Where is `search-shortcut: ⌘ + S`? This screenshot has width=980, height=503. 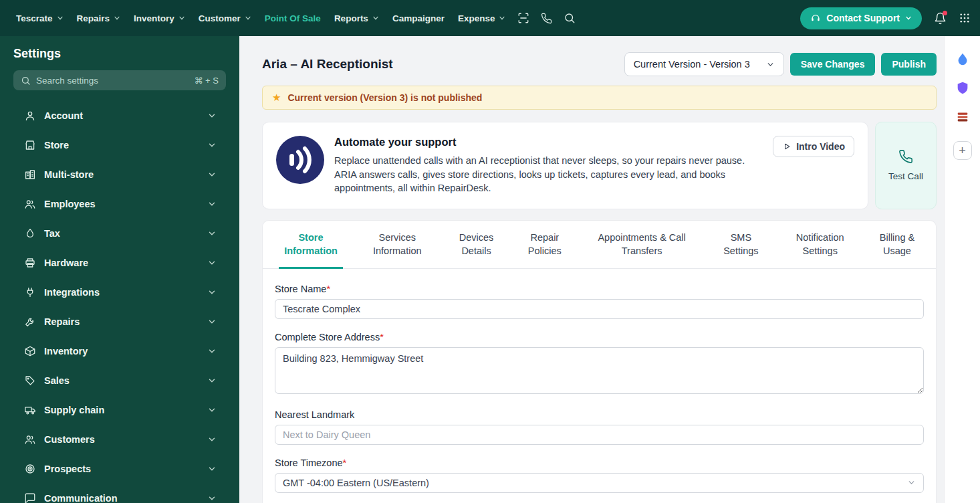 search-shortcut: ⌘ + S is located at coordinates (207, 80).